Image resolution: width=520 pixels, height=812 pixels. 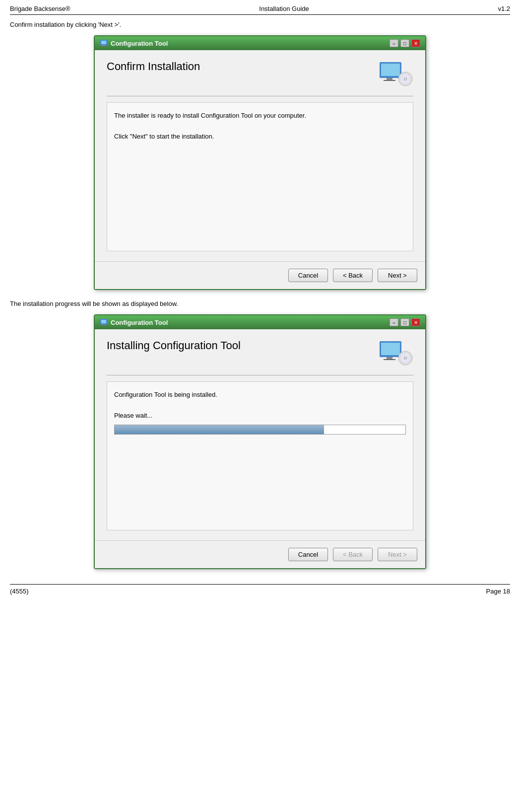 What do you see at coordinates (260, 304) in the screenshot?
I see `instruction-text-2: The installation progress will be shown …` at bounding box center [260, 304].